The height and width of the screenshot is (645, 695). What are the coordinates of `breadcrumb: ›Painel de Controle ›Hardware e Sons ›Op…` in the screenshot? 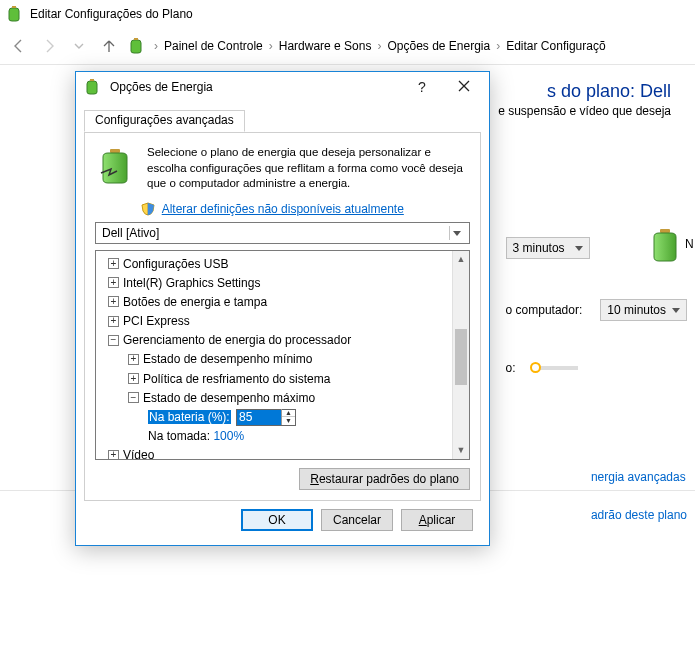 It's located at (380, 46).